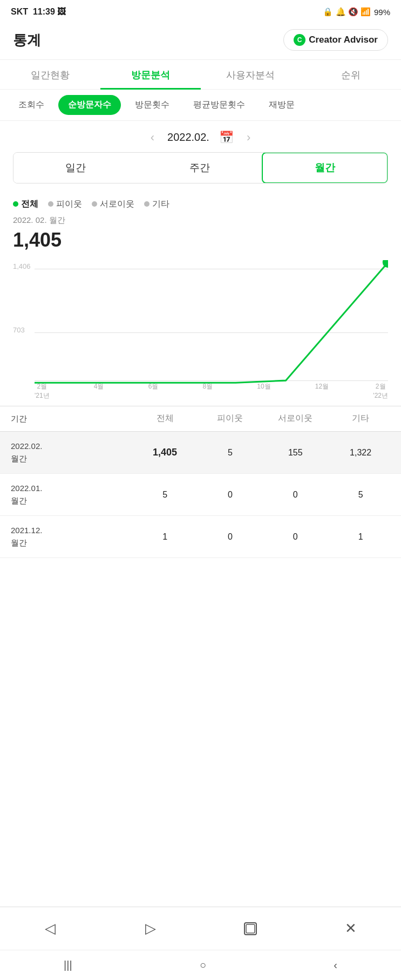 This screenshot has height=980, width=401. Describe the element at coordinates (153, 386) in the screenshot. I see `chart-xlabel-2: 6월` at that location.